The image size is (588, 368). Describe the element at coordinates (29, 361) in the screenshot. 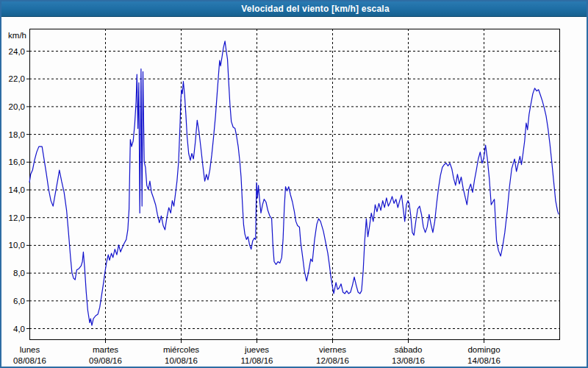

I see `x-date-label: 08/08/16` at that location.